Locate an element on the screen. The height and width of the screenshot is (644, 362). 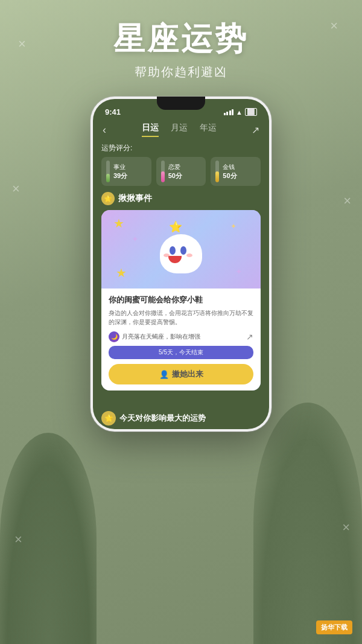
lucky-label: 揪揪事件 is located at coordinates (135, 199).